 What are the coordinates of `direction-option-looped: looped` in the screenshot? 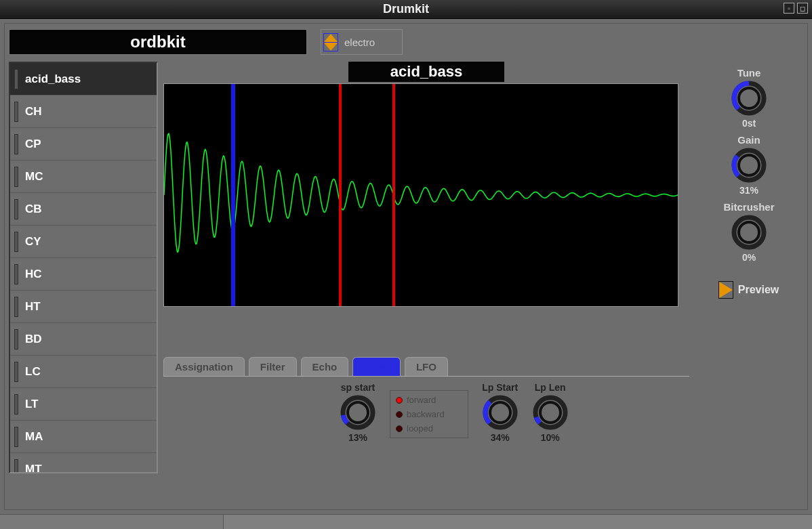 It's located at (420, 428).